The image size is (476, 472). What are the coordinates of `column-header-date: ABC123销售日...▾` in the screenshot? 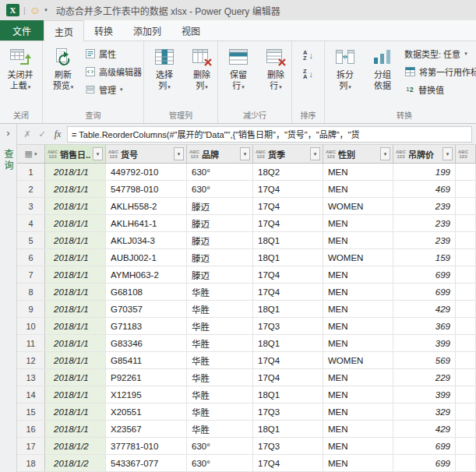 It's located at (76, 154).